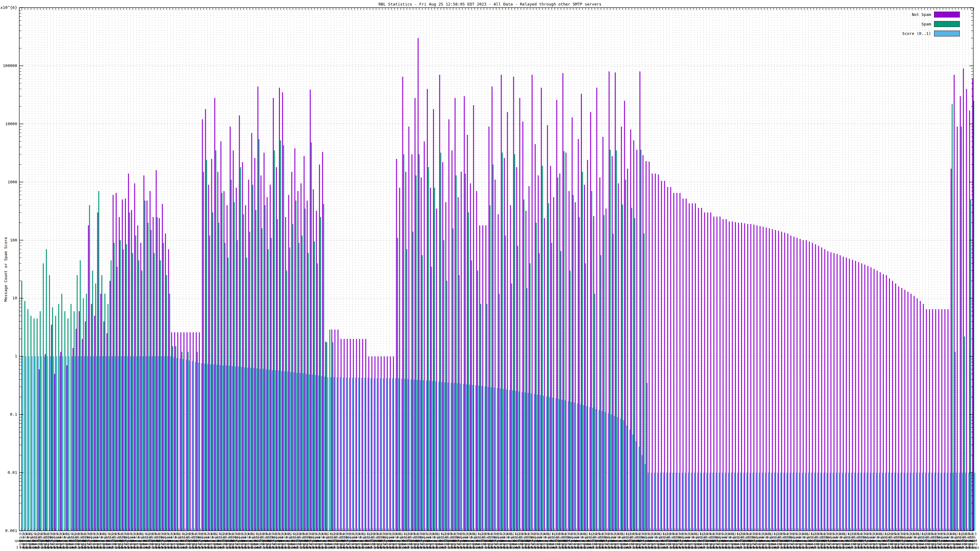 This screenshot has width=980, height=551. What do you see at coordinates (14, 298) in the screenshot?
I see `svg-text: 10` at bounding box center [14, 298].